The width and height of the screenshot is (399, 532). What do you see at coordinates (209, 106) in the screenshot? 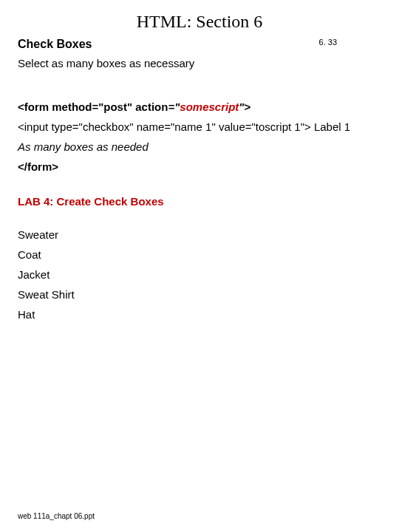
I see `form-open-script: somescript` at bounding box center [209, 106].